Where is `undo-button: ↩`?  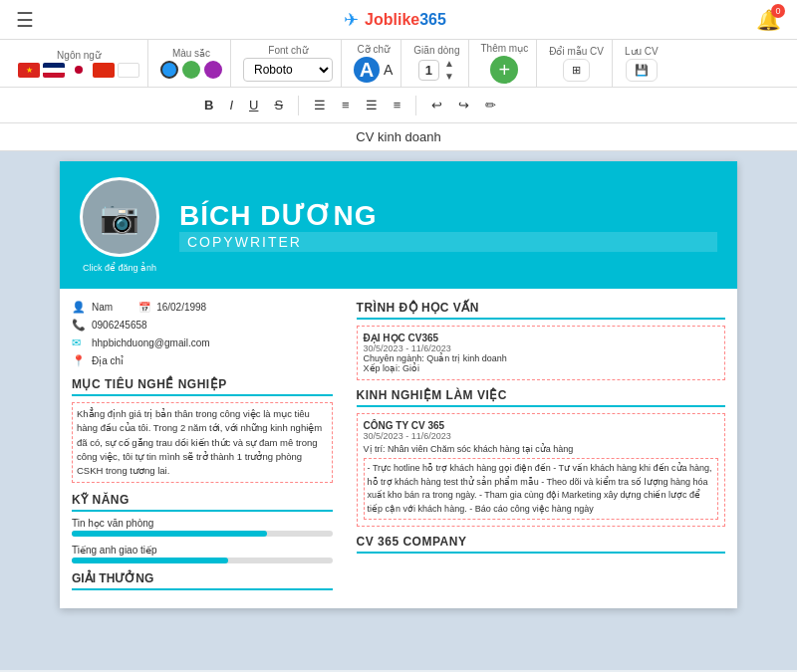 undo-button: ↩ is located at coordinates (436, 106).